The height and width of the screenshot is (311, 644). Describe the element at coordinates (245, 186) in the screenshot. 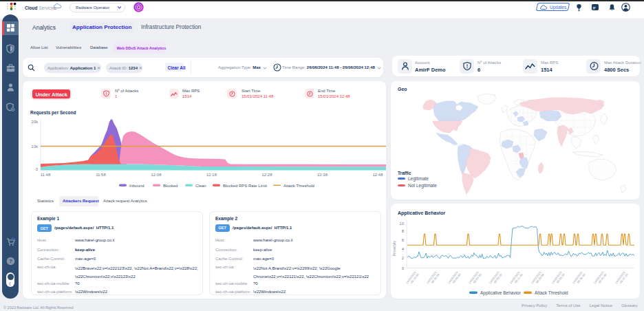

I see `svg-text: Blocked RPS Rate Limit` at that location.